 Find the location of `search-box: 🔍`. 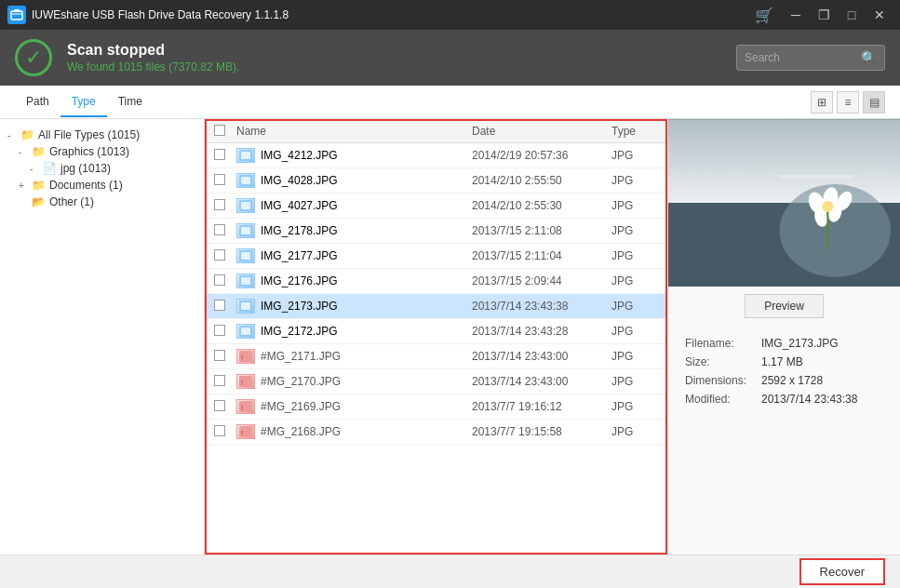

search-box: 🔍 is located at coordinates (811, 58).